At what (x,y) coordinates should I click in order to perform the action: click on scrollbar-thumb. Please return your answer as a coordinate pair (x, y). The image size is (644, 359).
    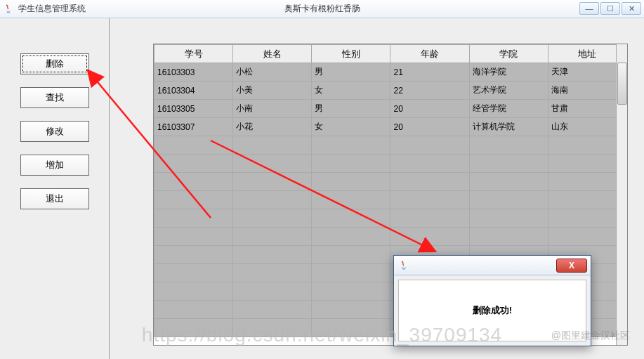
    Looking at the image, I should click on (622, 84).